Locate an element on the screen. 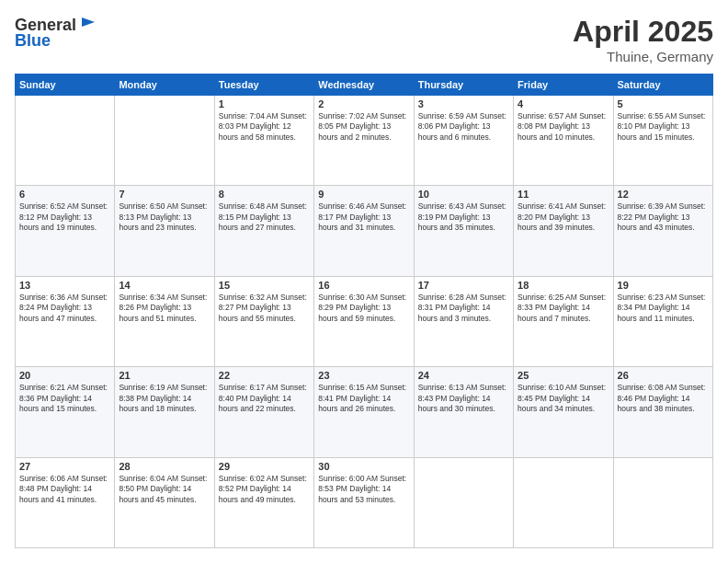  calendar-cell-w1-d0 is located at coordinates (65, 141).